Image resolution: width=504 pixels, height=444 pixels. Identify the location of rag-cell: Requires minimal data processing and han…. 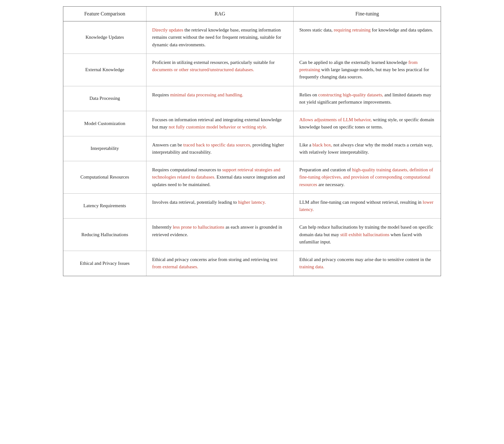
(220, 99).